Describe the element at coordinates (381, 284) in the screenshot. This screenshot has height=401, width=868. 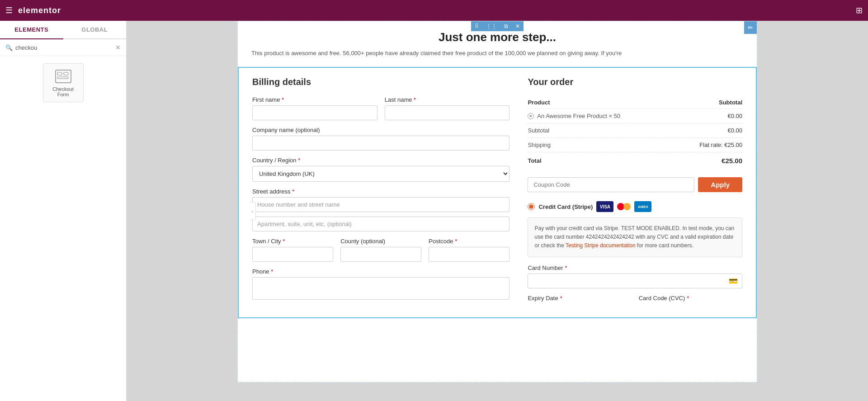
I see `phone-group: Phone *` at that location.